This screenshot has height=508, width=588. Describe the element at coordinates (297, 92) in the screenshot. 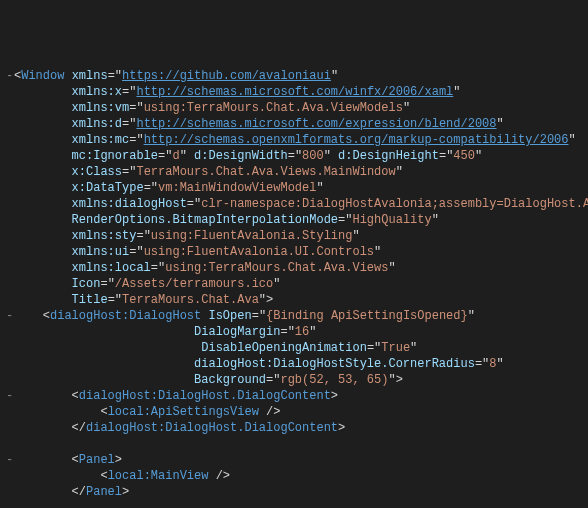

I see `code-line: xmlns:x="http://schemas.microsoft.com/wi…` at that location.